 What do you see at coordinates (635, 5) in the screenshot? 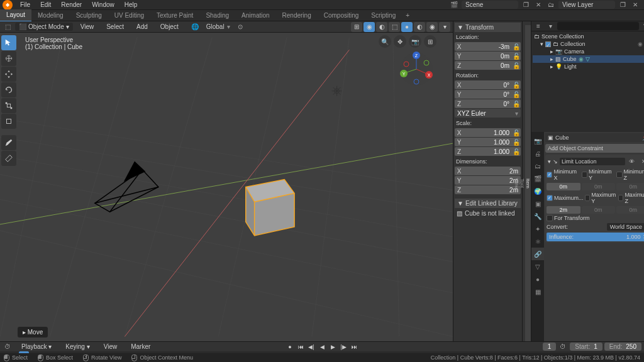
I see `viewlayer-del-icon: ✕` at bounding box center [635, 5].